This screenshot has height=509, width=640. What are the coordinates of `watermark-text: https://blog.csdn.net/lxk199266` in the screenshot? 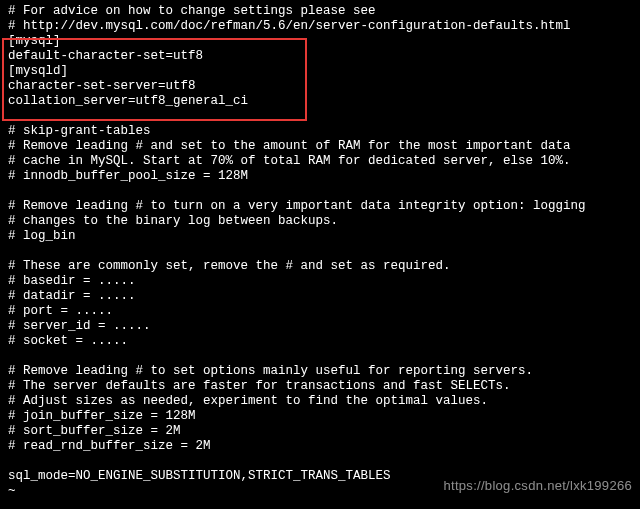 It's located at (538, 486).